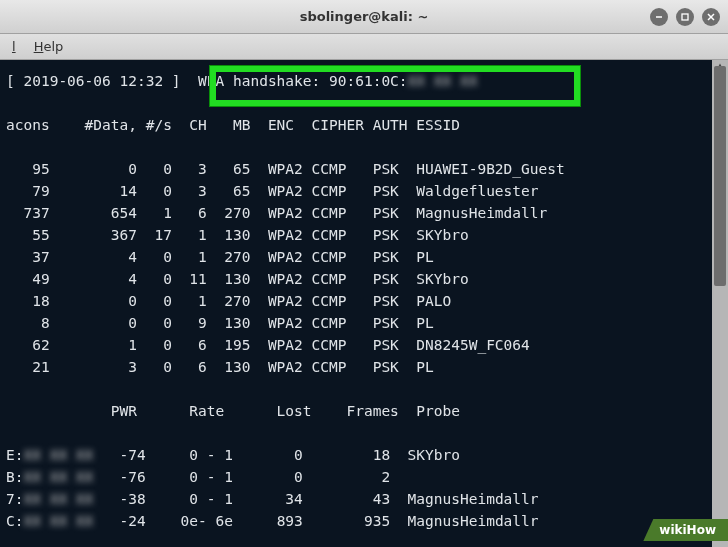 The image size is (728, 547). I want to click on ap-table-header: acons #Data, #/s CH MB ENC CIPHER AUTH E…, so click(364, 125).